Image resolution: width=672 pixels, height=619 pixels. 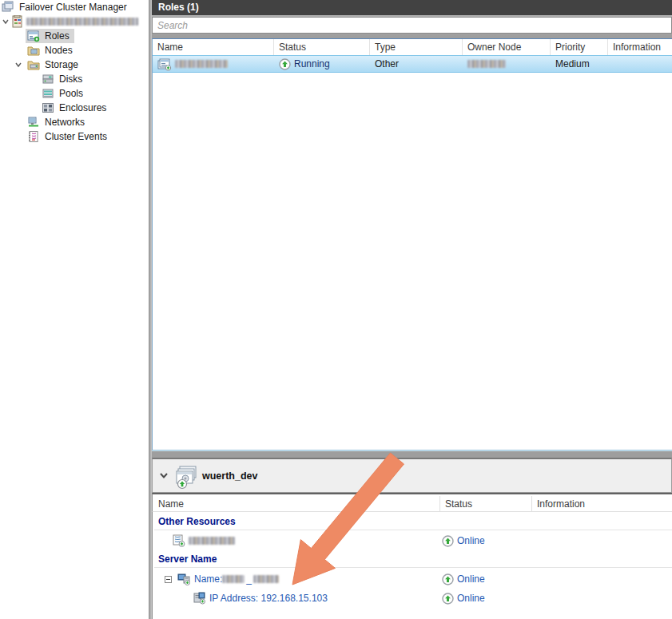 I want to click on roles-icon, so click(x=34, y=36).